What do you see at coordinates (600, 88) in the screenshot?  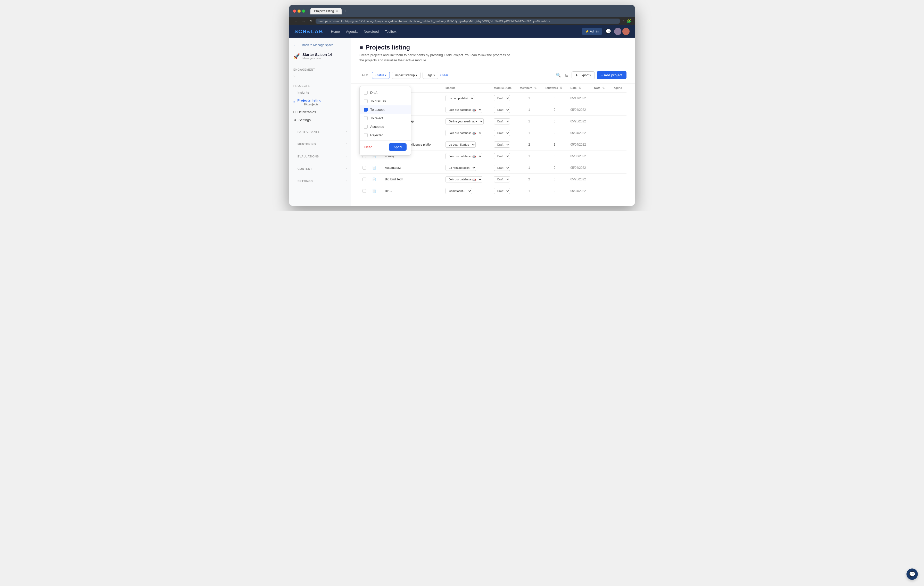 I see `col-note: Note ⇅` at bounding box center [600, 88].